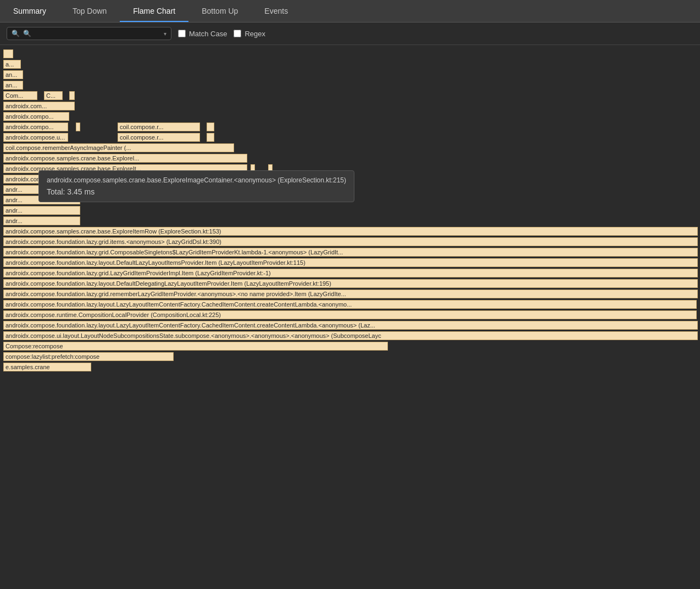 This screenshot has height=589, width=700. I want to click on search-dropdown-icon: ▾, so click(165, 34).